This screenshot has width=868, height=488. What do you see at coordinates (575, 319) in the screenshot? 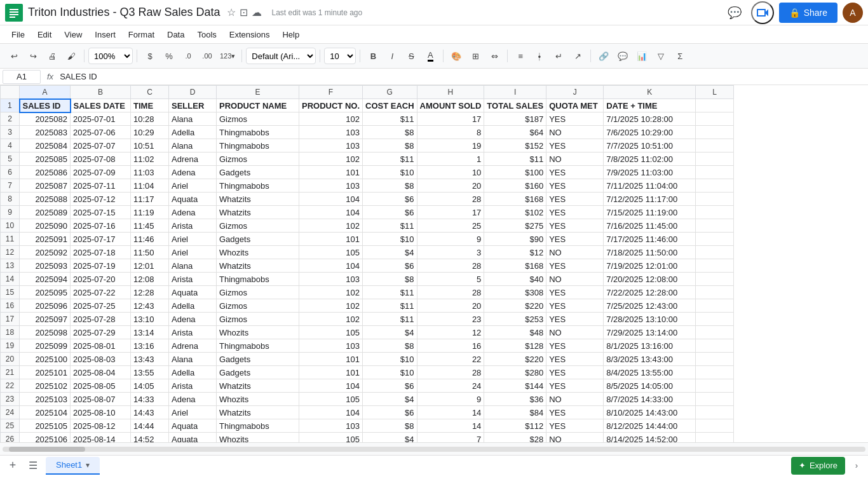
I see `cell-17-10: YES` at bounding box center [575, 319].